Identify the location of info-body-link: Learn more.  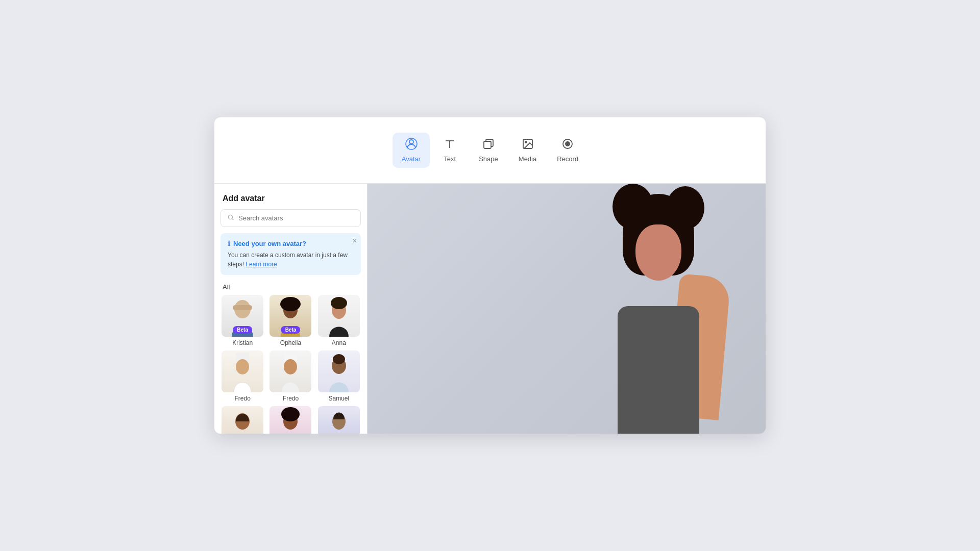
(261, 264).